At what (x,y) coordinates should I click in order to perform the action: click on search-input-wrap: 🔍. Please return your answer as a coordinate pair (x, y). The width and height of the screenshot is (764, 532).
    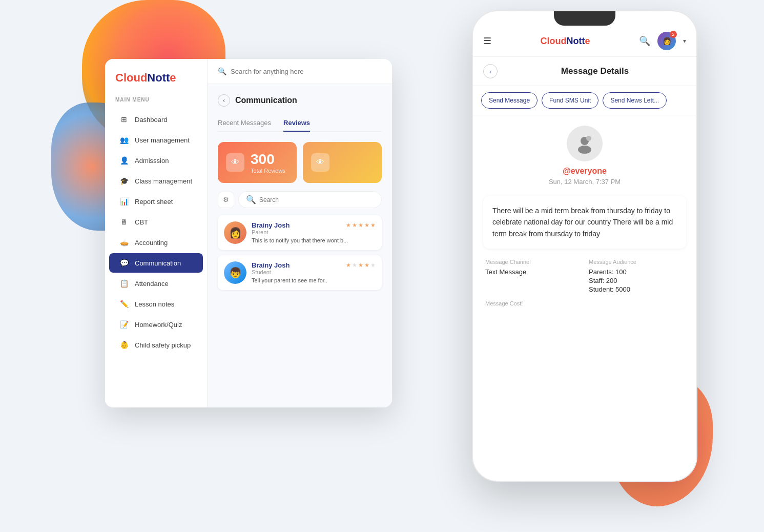
    Looking at the image, I should click on (310, 200).